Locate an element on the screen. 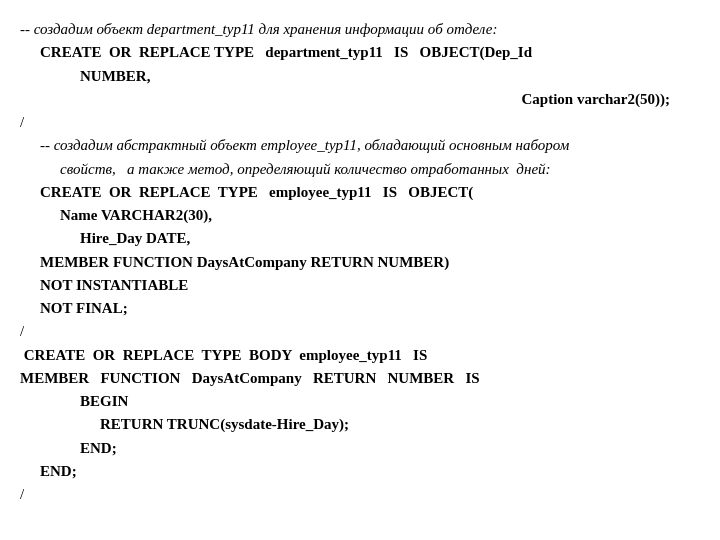 The image size is (720, 540). code-line-12: CREATE OR REPLACE TYPE BODY employee_typ… is located at coordinates (360, 356).